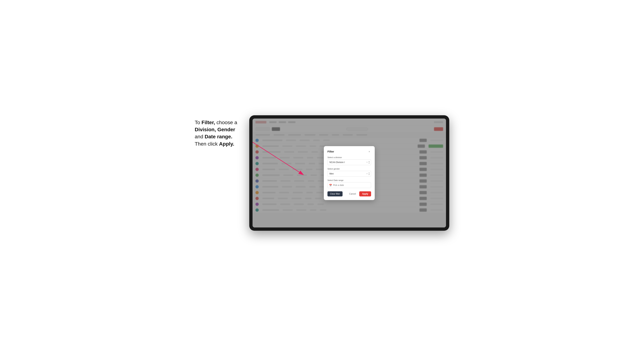 The height and width of the screenshot is (346, 644). I want to click on instruction-line4: Then click Apply., so click(214, 144).